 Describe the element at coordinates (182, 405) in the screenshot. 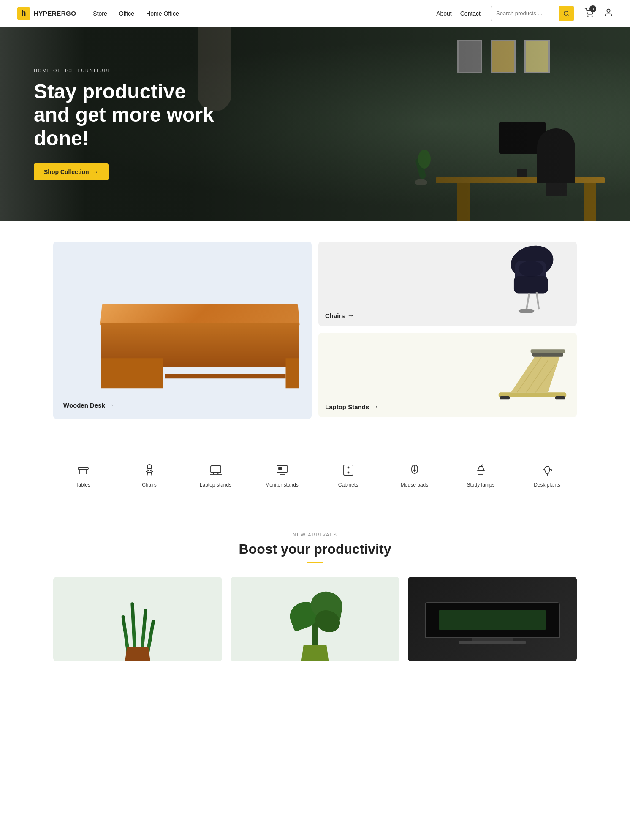

I see `wooden-desk-label: Wooden Desk →` at that location.